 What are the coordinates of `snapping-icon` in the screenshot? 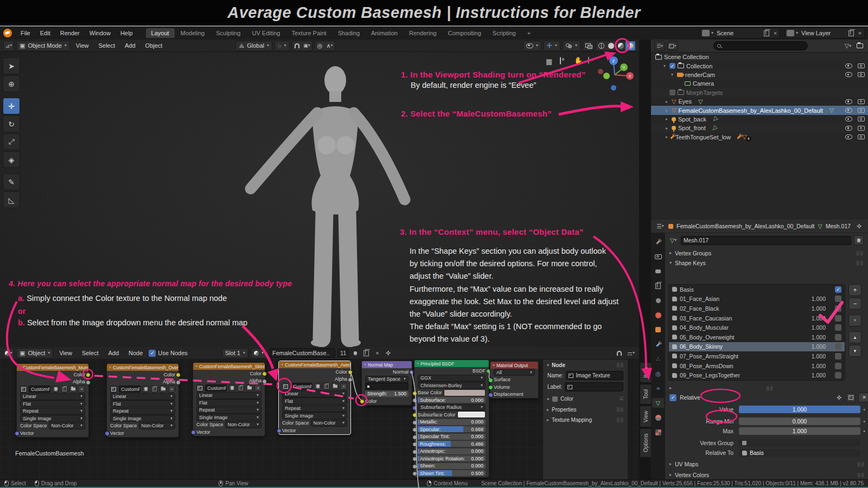 It's located at (619, 354).